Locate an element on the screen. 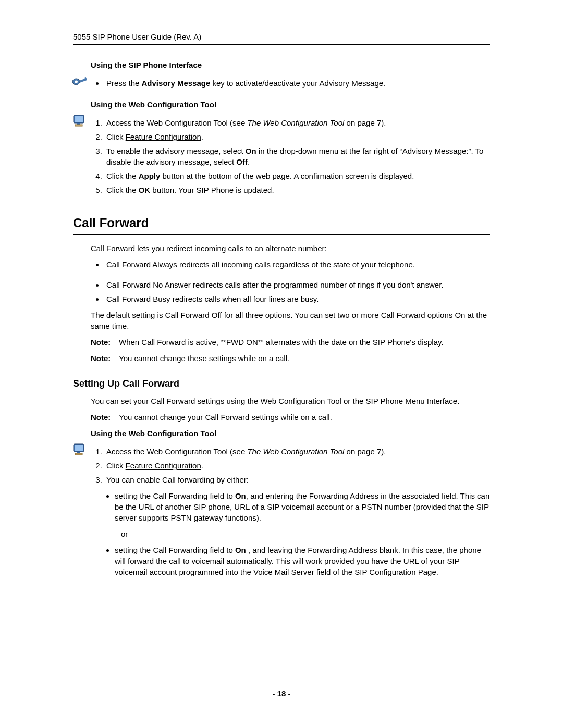  web-step-5: Click the OK button. Your SIP Phone is u… is located at coordinates (297, 190).